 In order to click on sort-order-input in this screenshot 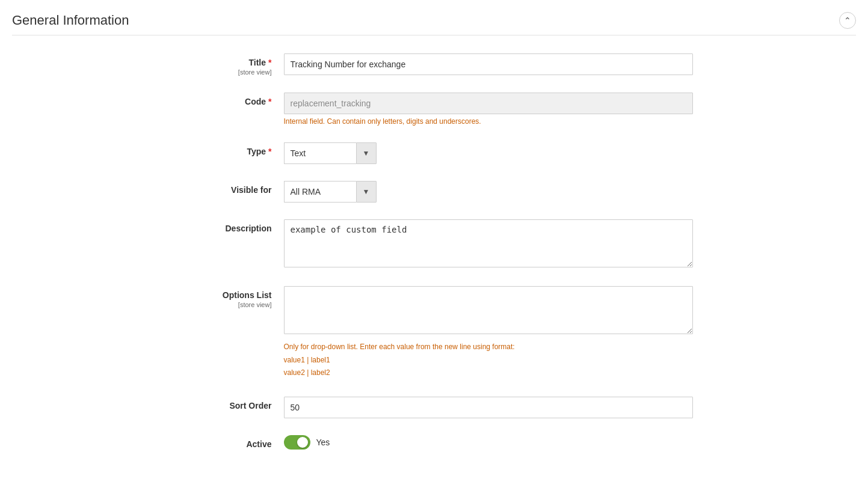, I will do `click(488, 407)`.